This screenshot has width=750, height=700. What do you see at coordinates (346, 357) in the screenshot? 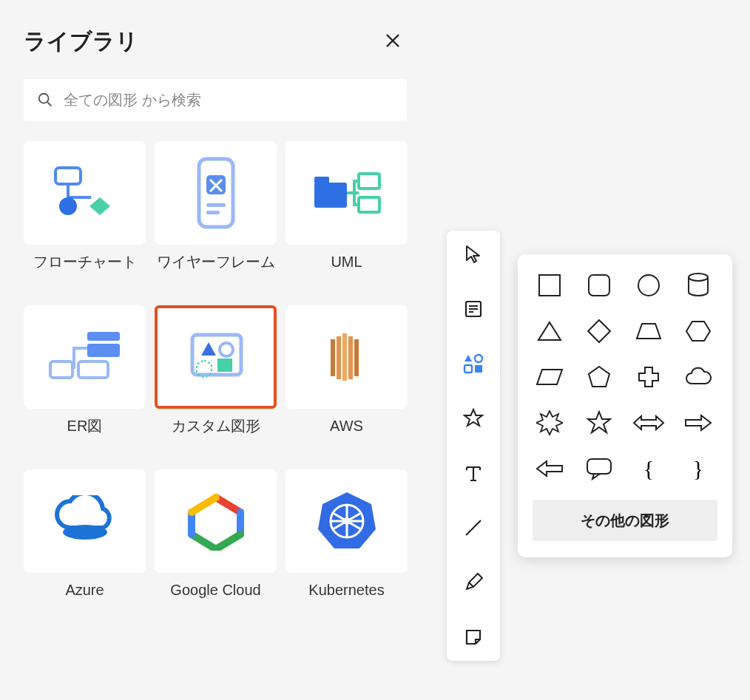
I see `aws-icon` at bounding box center [346, 357].